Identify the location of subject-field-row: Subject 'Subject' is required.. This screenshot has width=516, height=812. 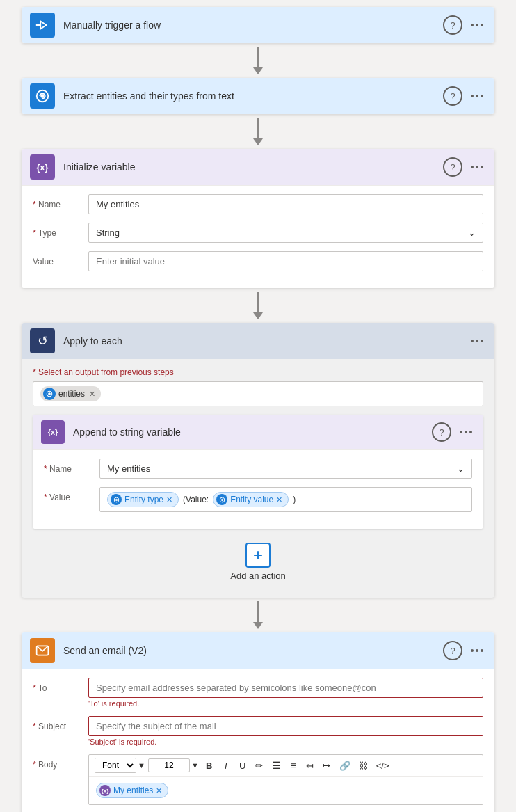
(258, 731).